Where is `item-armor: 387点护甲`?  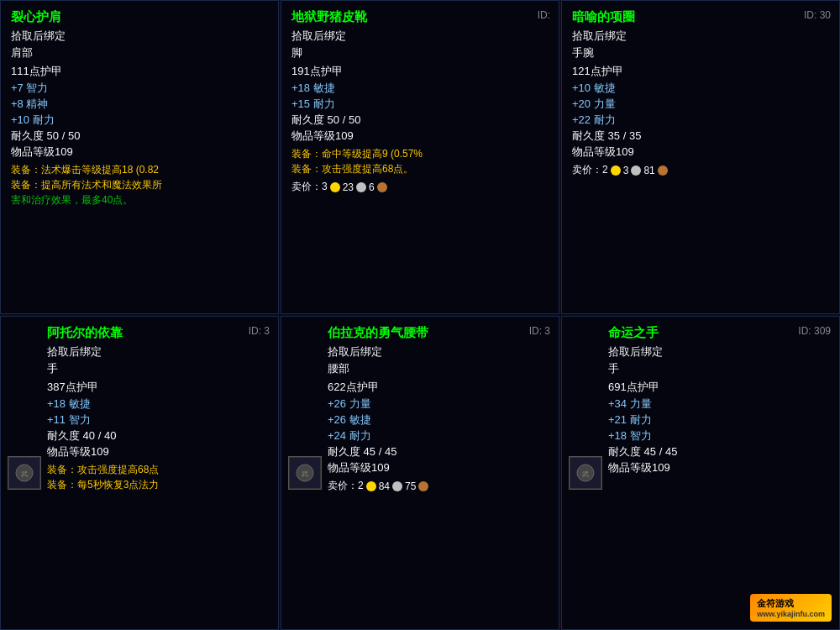 item-armor: 387点护甲 is located at coordinates (158, 387).